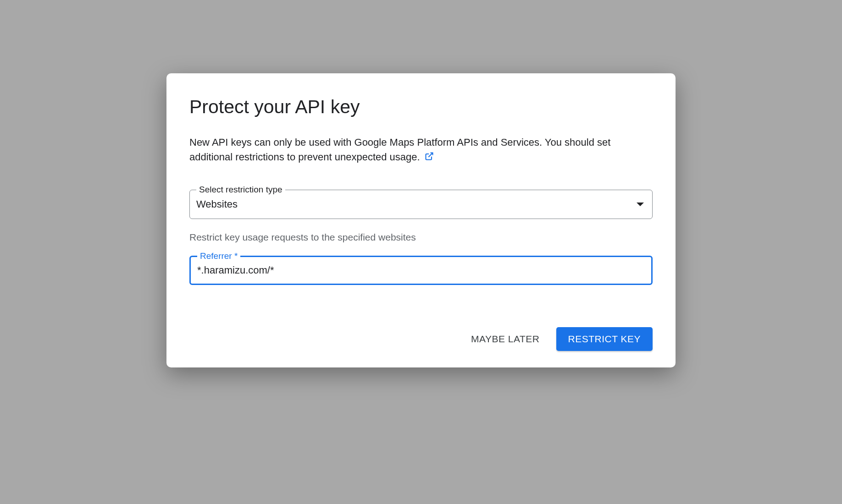 This screenshot has height=504, width=842. I want to click on referrer-label: Referrer *, so click(219, 256).